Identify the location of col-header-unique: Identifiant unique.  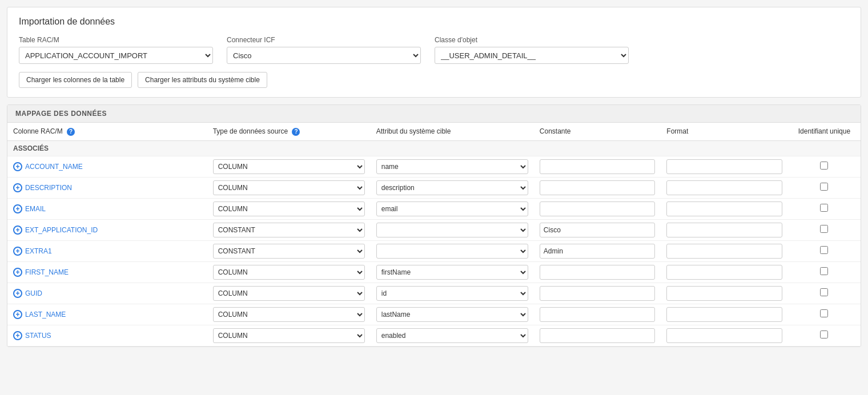
(825, 131).